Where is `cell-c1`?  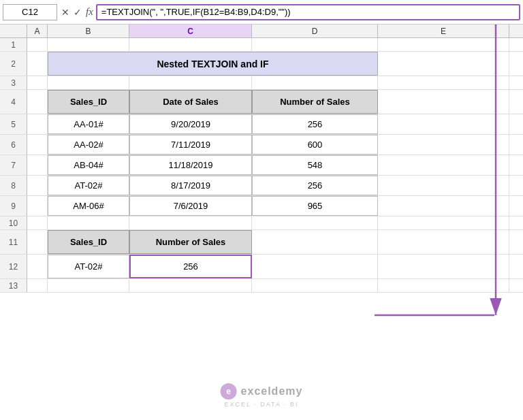
cell-c1 is located at coordinates (191, 45).